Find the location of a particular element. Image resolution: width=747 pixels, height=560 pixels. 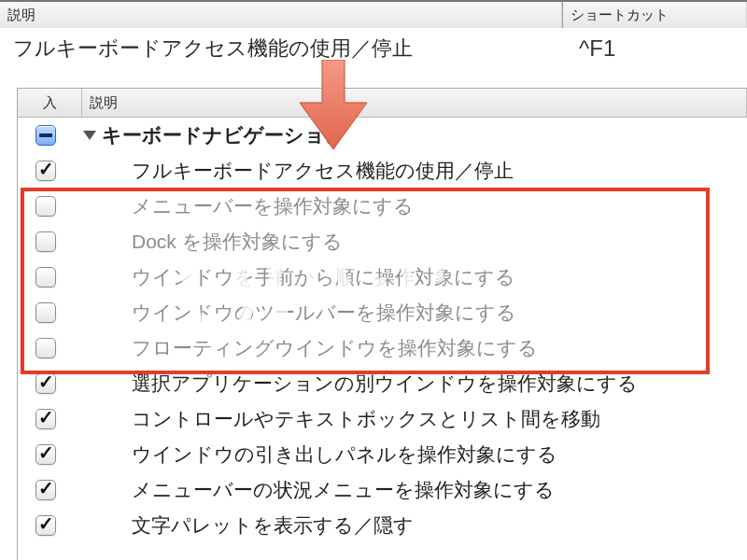

list-item: フルキーボードアクセス機能の使用／停止 is located at coordinates (383, 171).